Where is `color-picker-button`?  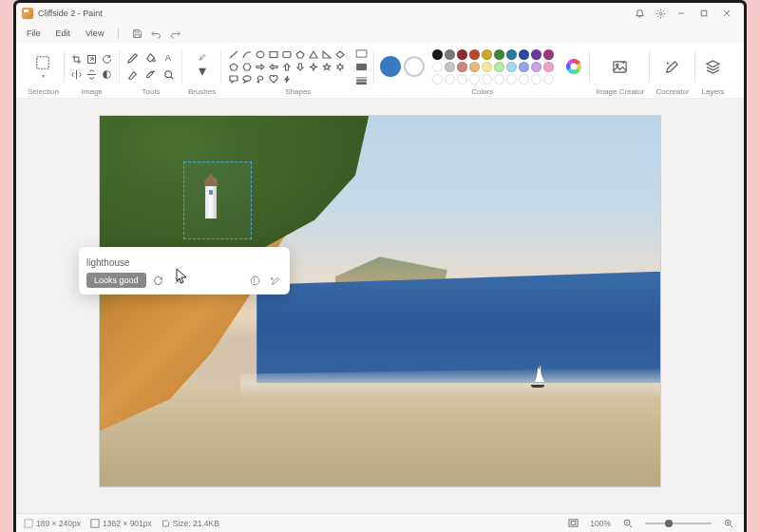 color-picker-button is located at coordinates (574, 66).